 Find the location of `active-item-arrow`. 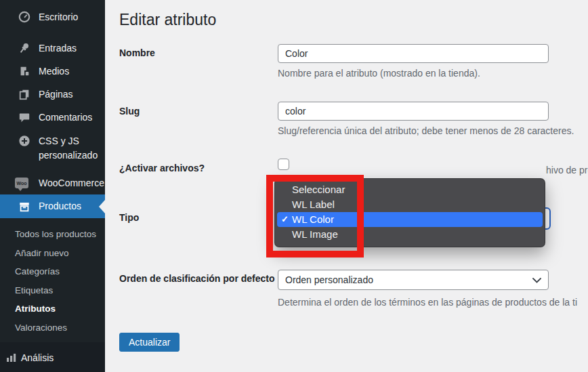

active-item-arrow is located at coordinates (102, 207).